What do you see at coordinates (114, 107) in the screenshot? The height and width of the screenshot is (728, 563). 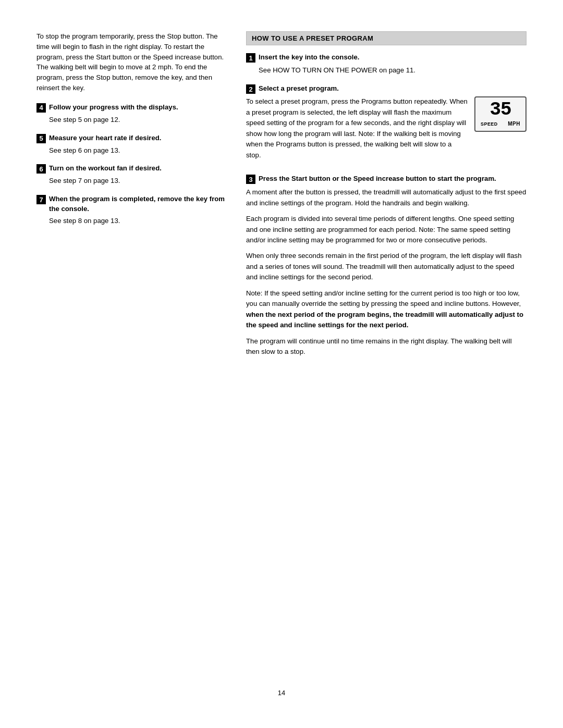 I see `step-4-title: Follow your progress with the displays.` at bounding box center [114, 107].